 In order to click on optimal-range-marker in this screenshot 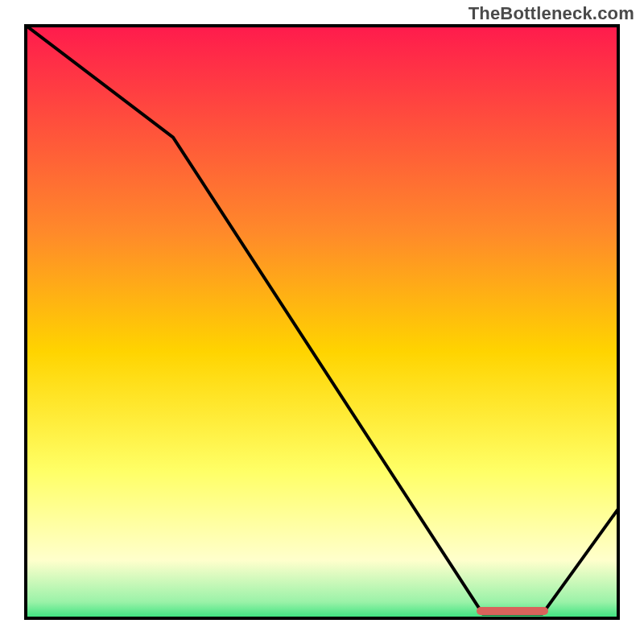, I will do `click(512, 611)`.